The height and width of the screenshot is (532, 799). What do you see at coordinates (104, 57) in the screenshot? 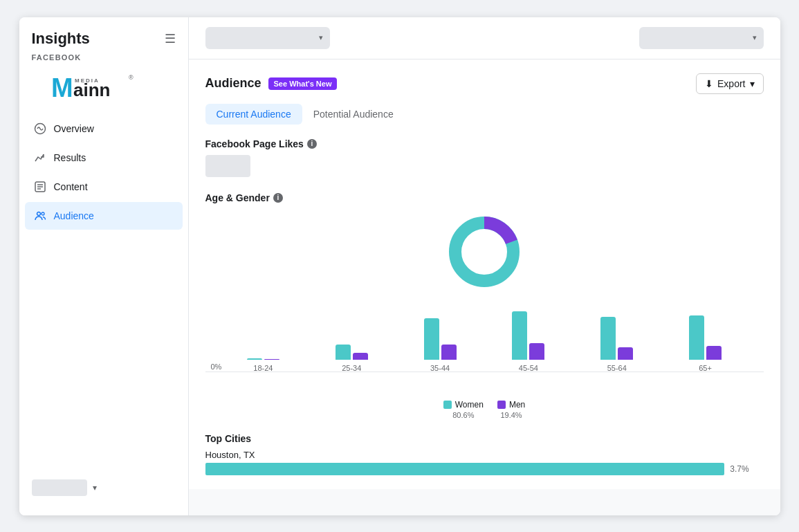
I see `facebook-label: FACEBOOK` at bounding box center [104, 57].